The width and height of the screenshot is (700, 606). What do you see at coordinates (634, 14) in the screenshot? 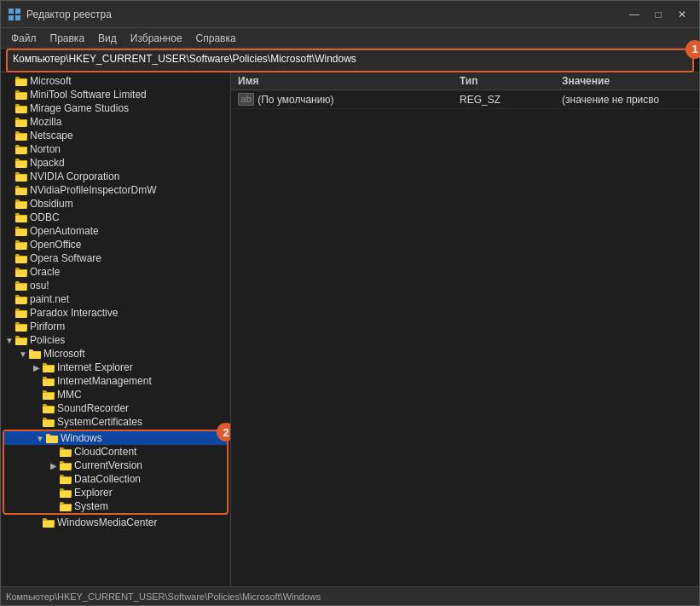
I see `minimize-button: —` at bounding box center [634, 14].